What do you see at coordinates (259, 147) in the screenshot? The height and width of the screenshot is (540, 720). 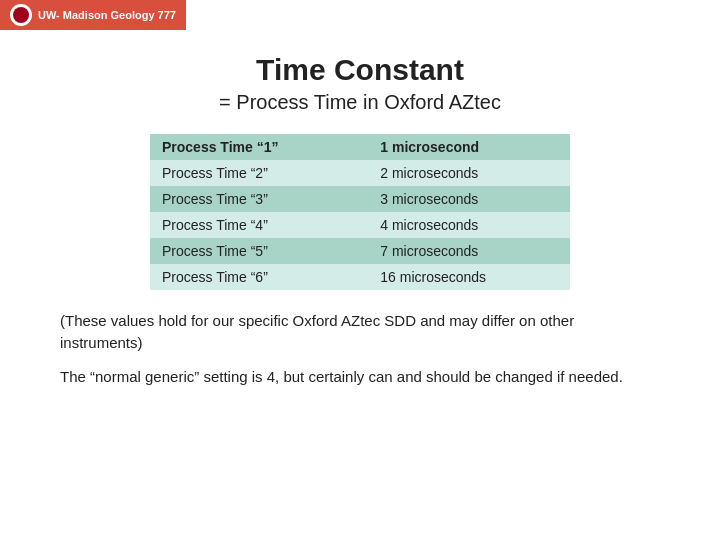 I see `process-time-label: Process Time “1”` at bounding box center [259, 147].